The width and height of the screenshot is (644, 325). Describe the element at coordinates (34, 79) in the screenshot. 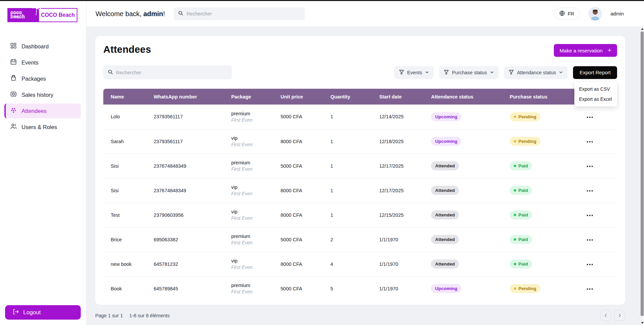

I see `sidebar-item-label: Packages` at that location.